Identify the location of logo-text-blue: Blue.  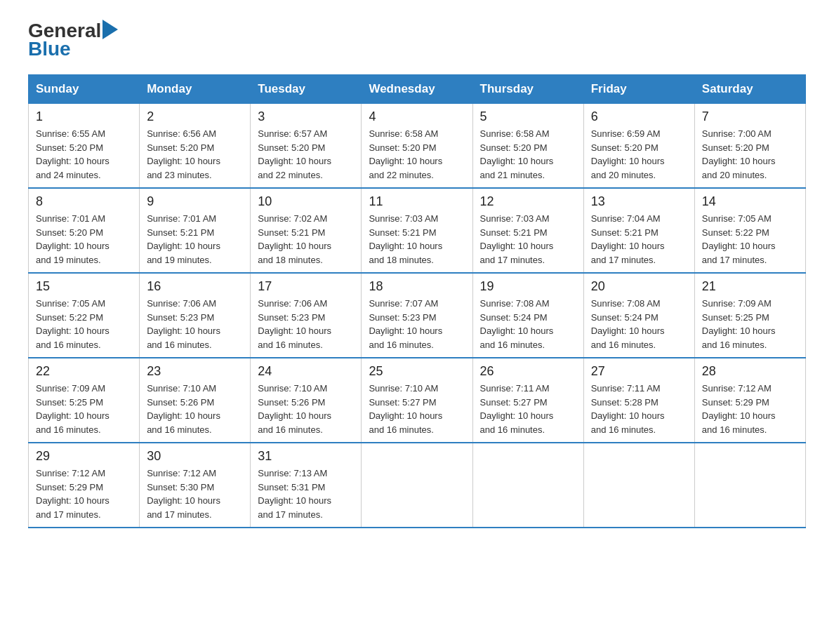
(49, 49).